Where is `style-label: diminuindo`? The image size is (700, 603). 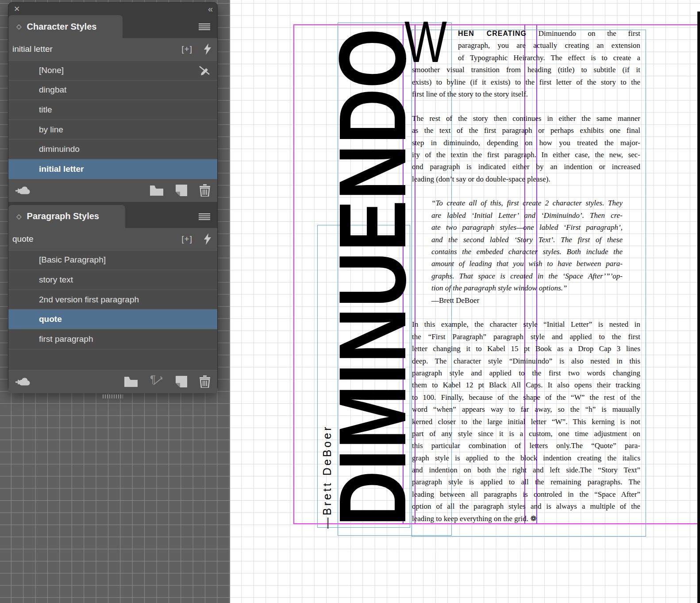
style-label: diminuindo is located at coordinates (59, 149).